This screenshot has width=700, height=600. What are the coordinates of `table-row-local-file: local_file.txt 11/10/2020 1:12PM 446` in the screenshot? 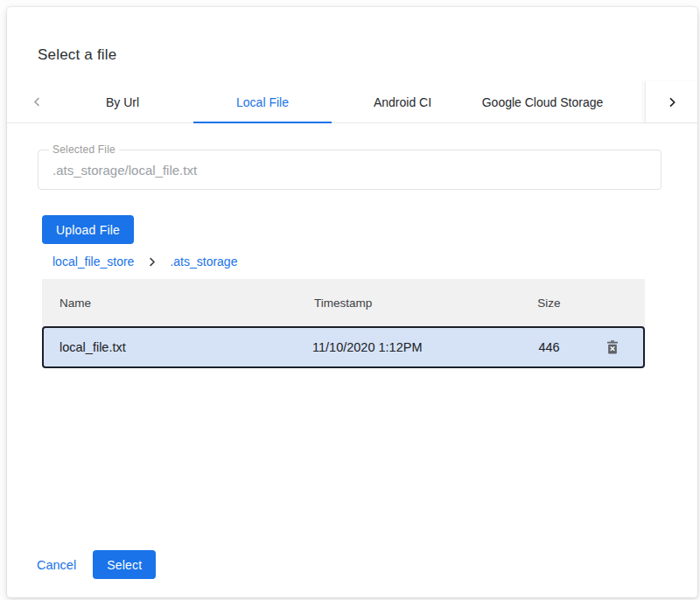 It's located at (343, 347).